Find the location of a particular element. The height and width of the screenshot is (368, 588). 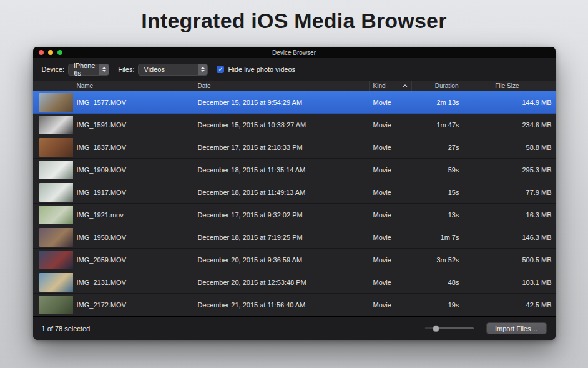

table-row: IMG_1837.MOVDecember 17, 2015 at 2:18:33… is located at coordinates (295, 147).